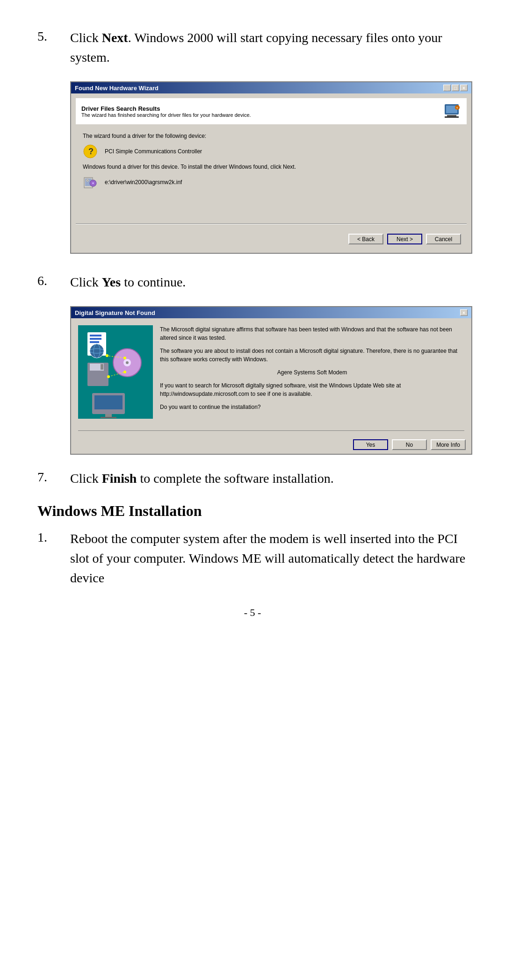 Image resolution: width=505 pixels, height=980 pixels. What do you see at coordinates (455, 88) in the screenshot?
I see `titlebar-buttons: _ □ ×` at bounding box center [455, 88].